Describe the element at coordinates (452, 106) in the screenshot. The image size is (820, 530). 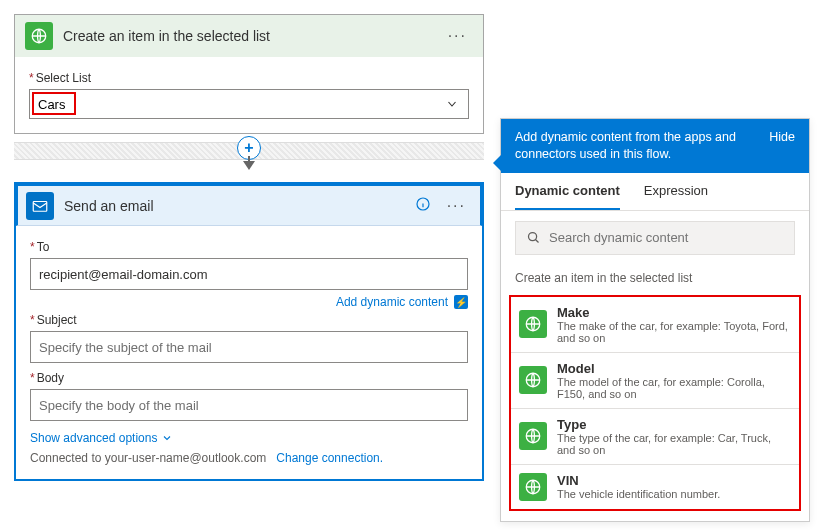
I see `chevron-down-icon` at that location.